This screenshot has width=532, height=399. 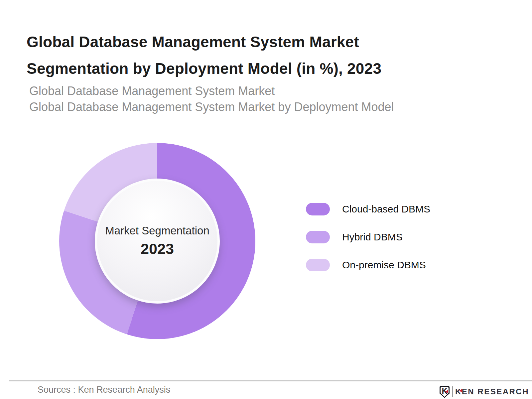 What do you see at coordinates (249, 55) in the screenshot?
I see `page-title: Global Database Management System Market…` at bounding box center [249, 55].